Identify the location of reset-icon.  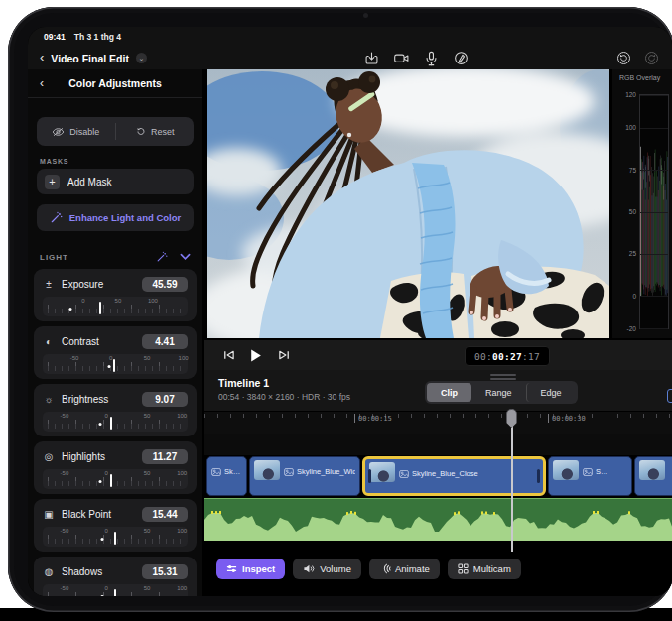
(141, 131).